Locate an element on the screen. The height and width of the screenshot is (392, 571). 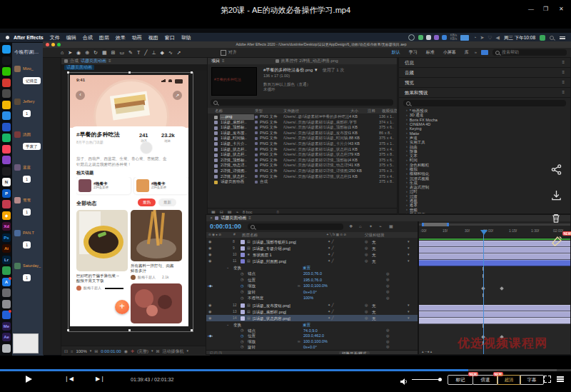
property-row: ‹◆› ◷ 位置 195.0,76.0 ◎ is located at coordinates (312, 280).